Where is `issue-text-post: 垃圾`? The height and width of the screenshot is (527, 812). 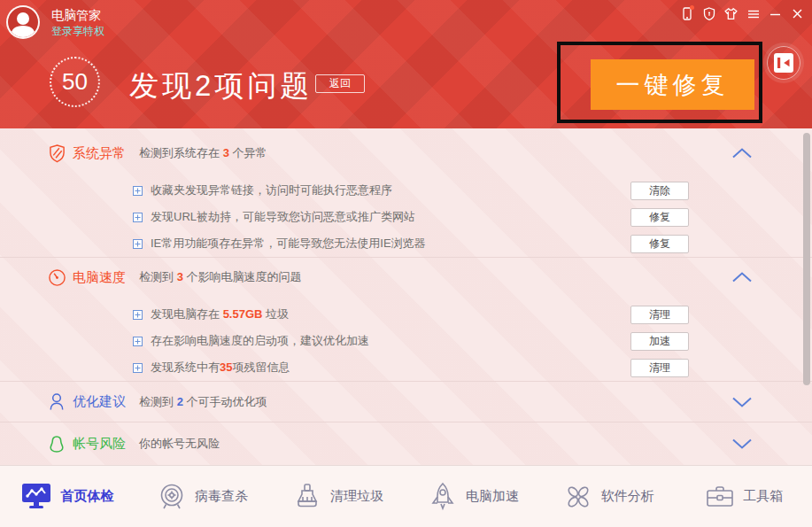
issue-text-post: 垃圾 is located at coordinates (275, 314).